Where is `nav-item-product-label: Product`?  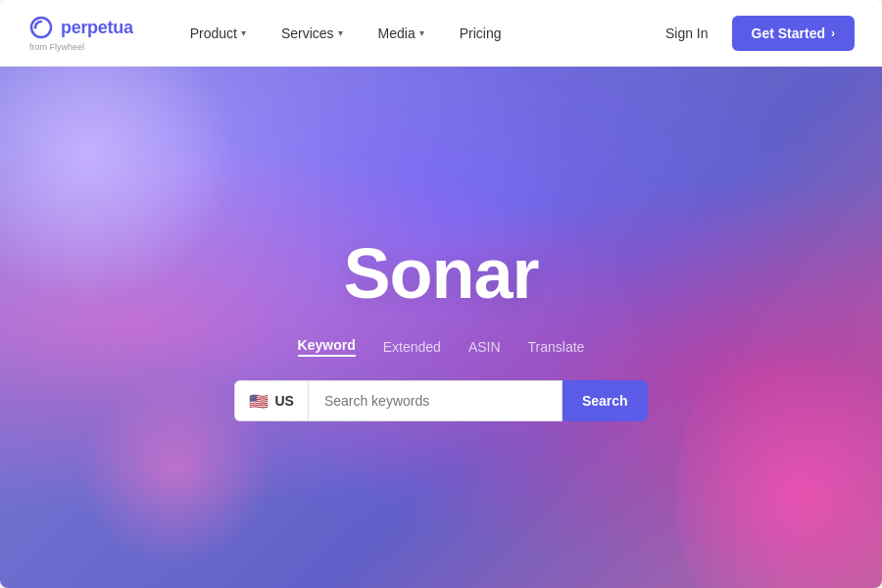 nav-item-product-label: Product is located at coordinates (214, 33).